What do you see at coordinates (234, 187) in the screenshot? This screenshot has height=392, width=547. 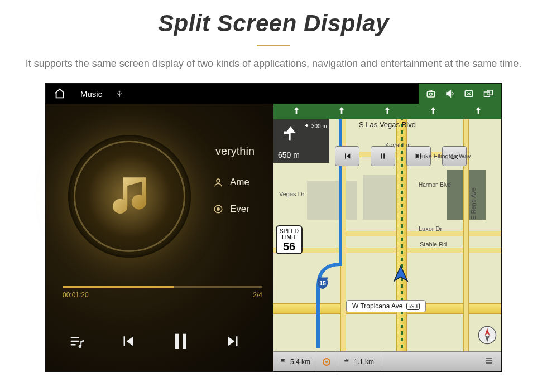 I see `track-meta: verythin Ame Ever` at bounding box center [234, 187].